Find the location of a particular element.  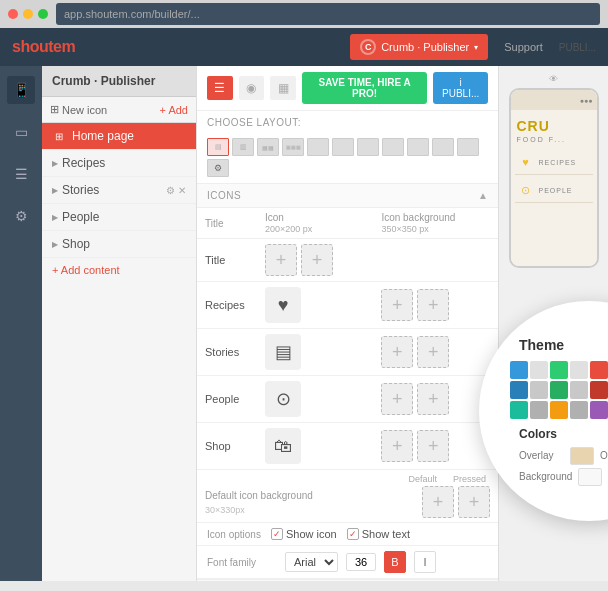

default-pressed-button: + is located at coordinates (474, 502).